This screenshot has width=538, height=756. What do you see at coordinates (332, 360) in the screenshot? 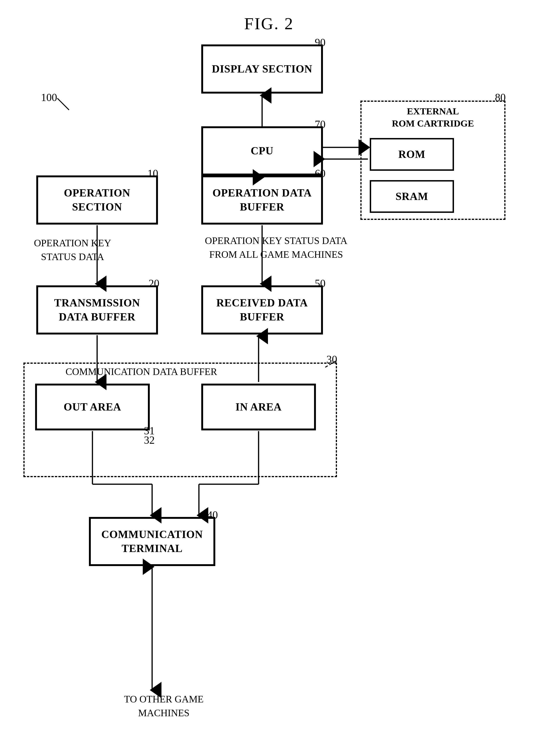
I see `label-30: 30` at bounding box center [332, 360].